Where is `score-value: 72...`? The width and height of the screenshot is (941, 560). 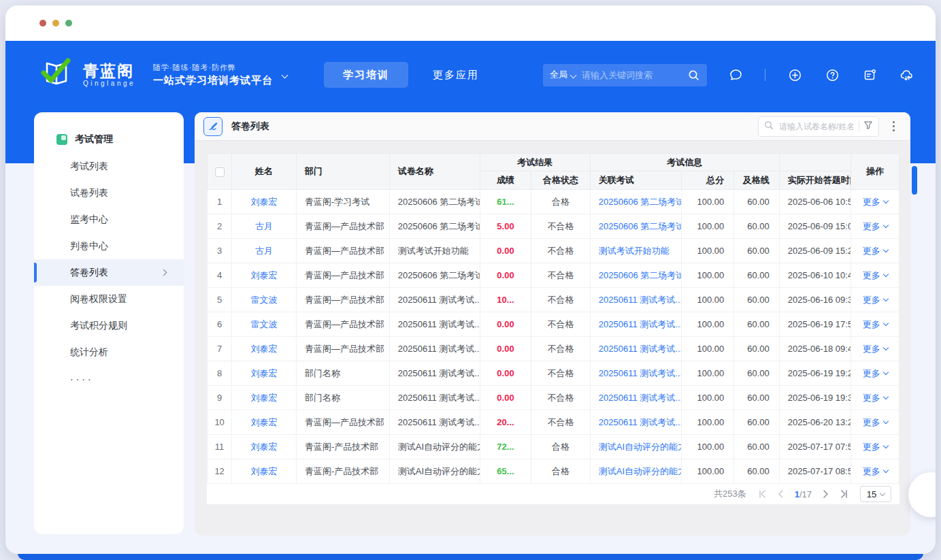
score-value: 72... is located at coordinates (505, 446).